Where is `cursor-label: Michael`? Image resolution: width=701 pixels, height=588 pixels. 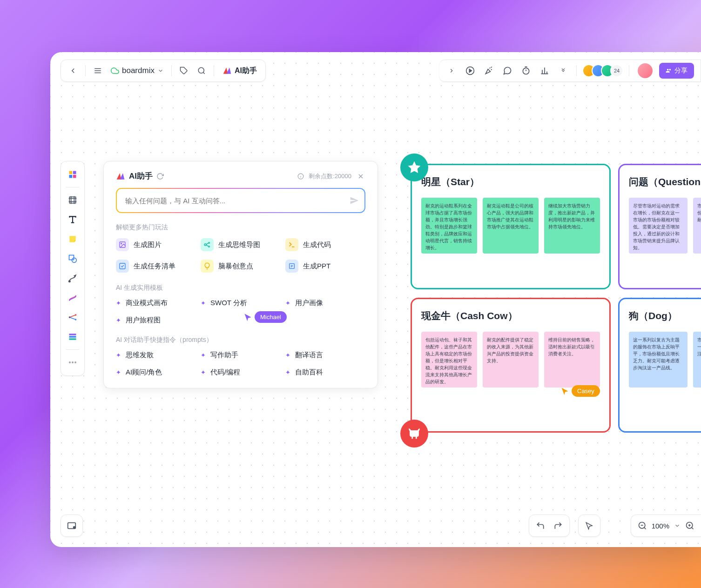 cursor-label: Michael is located at coordinates (271, 317).